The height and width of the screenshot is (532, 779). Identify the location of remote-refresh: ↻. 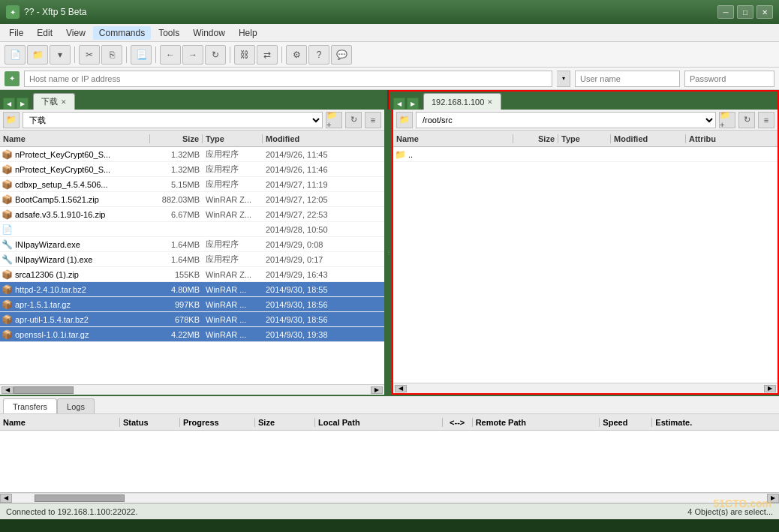
(747, 120).